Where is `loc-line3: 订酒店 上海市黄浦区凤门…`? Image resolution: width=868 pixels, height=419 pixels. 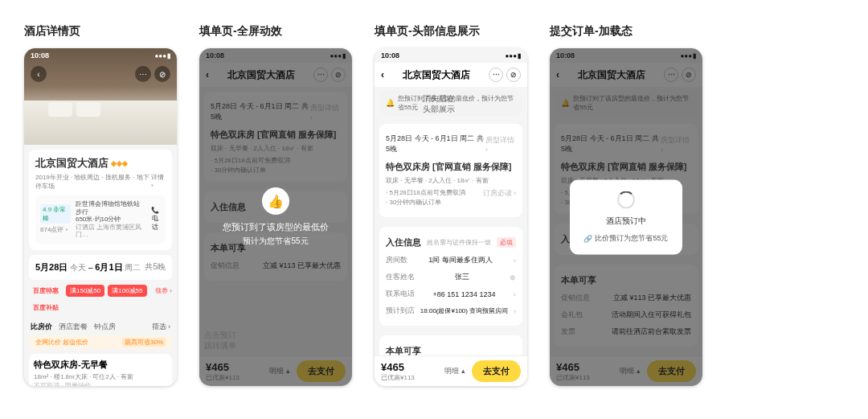
loc-line3: 订酒店 上海市黄浦区凤门… is located at coordinates (110, 232).